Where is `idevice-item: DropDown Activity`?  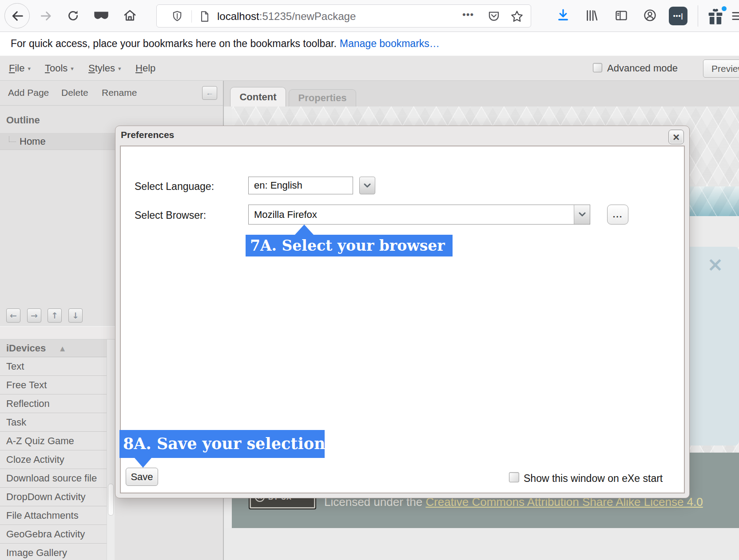
idevice-item: DropDown Activity is located at coordinates (53, 497).